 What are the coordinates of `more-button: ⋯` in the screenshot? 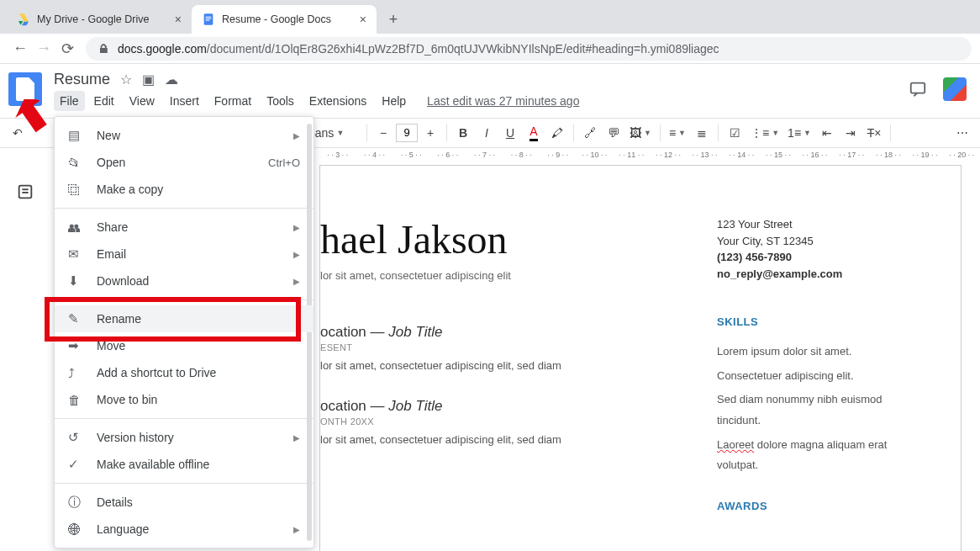 It's located at (962, 133).